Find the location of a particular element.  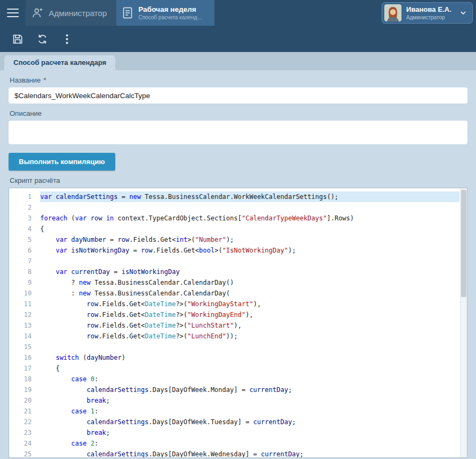

code-row: 24 case 2: is located at coordinates (238, 443).